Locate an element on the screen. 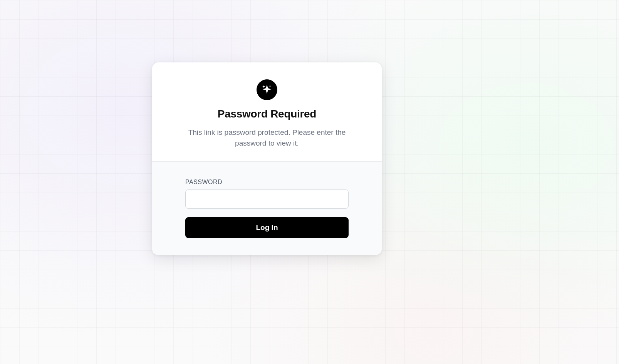 Image resolution: width=619 pixels, height=364 pixels. password-input is located at coordinates (267, 199).